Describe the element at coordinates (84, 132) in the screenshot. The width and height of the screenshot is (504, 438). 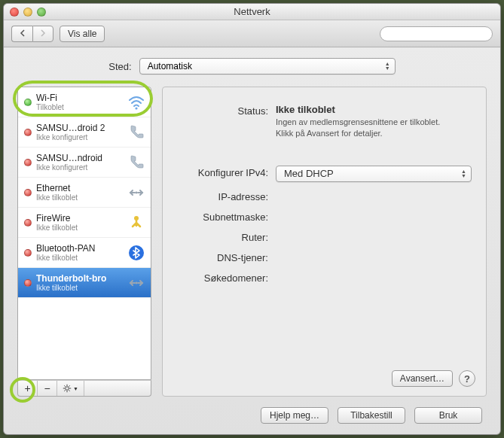
I see `sidebar-item-phone-1: SAMSU…droid 2Ikke konfigurert` at that location.